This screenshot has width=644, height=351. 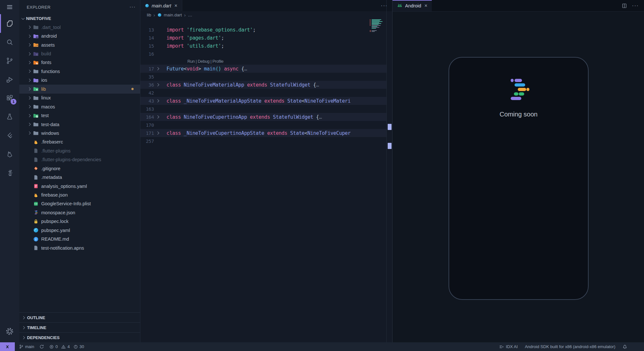 What do you see at coordinates (46, 98) in the screenshot?
I see `tree-item-label: linux` at bounding box center [46, 98].